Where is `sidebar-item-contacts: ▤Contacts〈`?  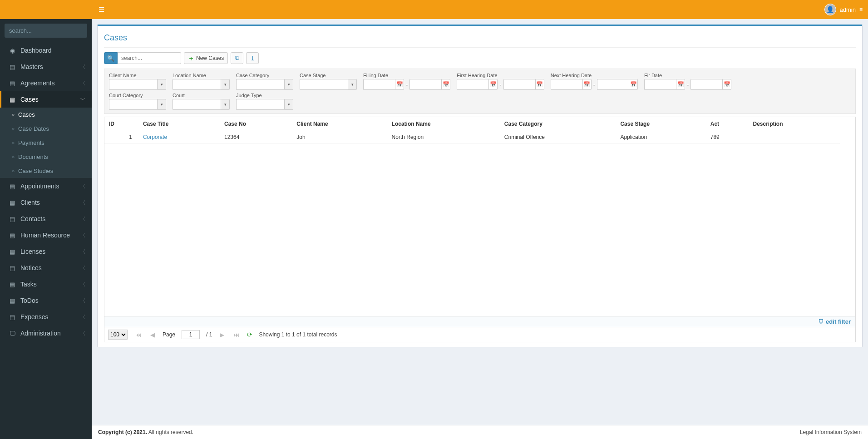
sidebar-item-contacts: ▤Contacts〈 is located at coordinates (46, 219).